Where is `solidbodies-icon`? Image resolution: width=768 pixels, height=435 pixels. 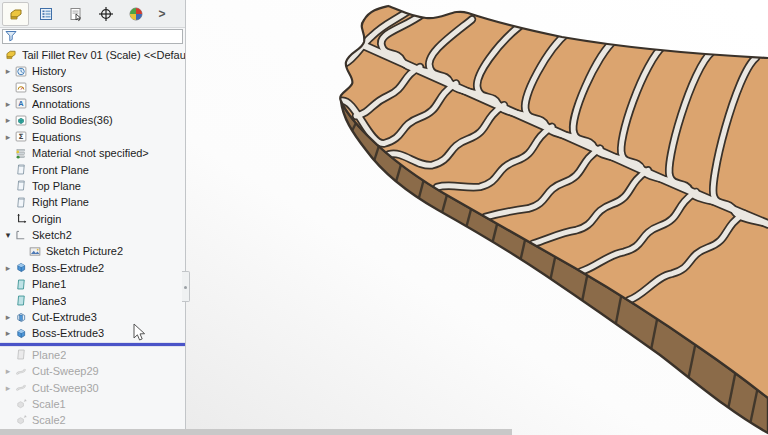
solidbodies-icon is located at coordinates (21, 120).